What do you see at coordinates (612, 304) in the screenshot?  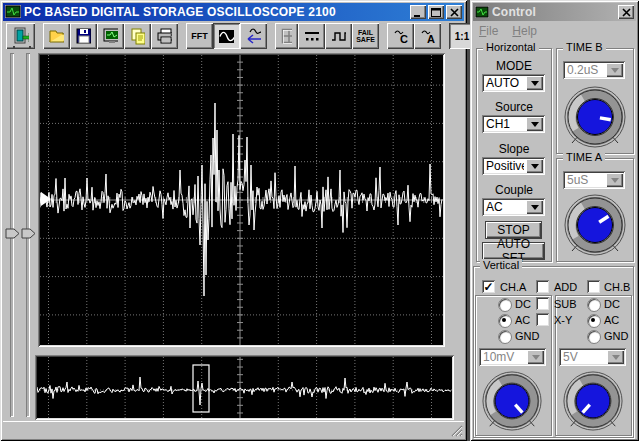 I see `ch-b-dc-label: DC` at bounding box center [612, 304].